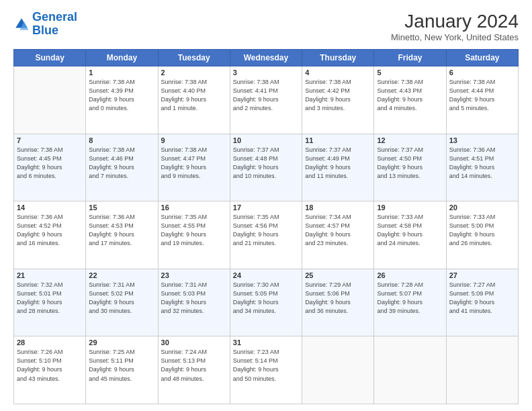  What do you see at coordinates (50, 140) in the screenshot?
I see `day-number: 7` at bounding box center [50, 140].